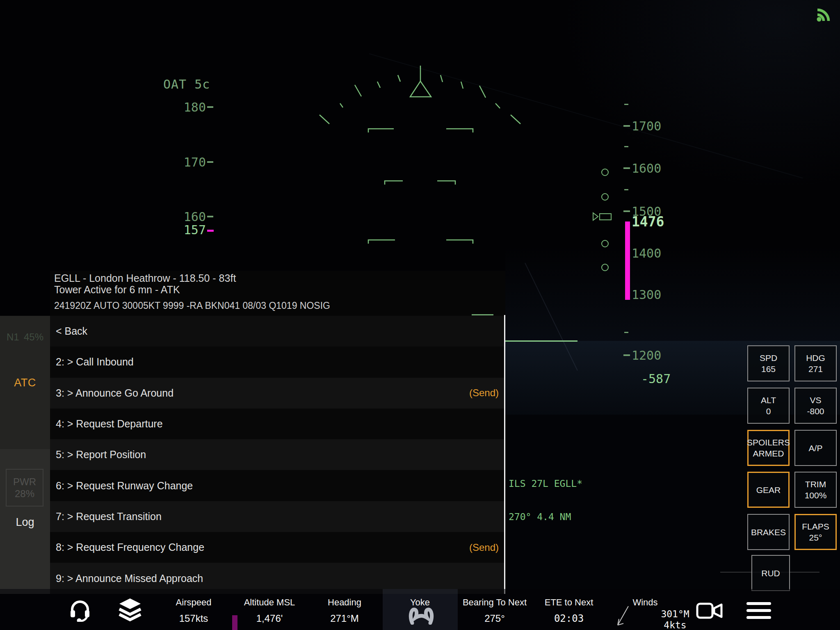 Image resolution: width=840 pixels, height=630 pixels. I want to click on speed-tape-180: 180, so click(181, 107).